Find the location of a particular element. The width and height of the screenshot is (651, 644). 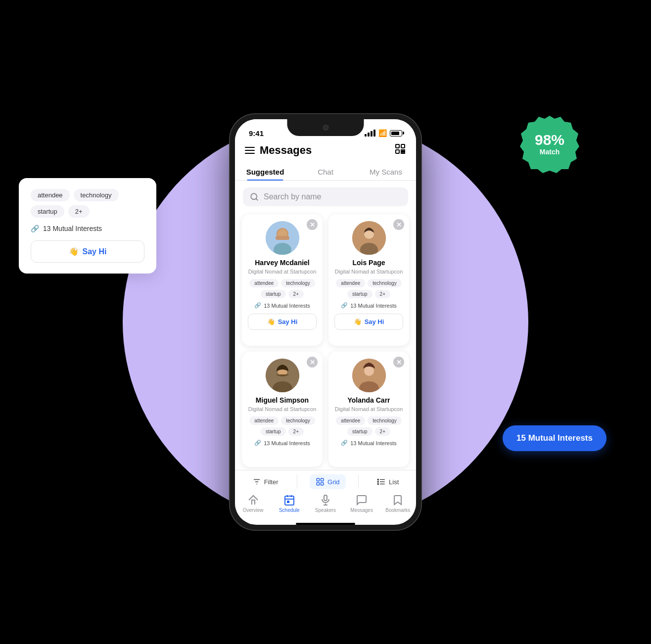

floating-card-say-hi-button: 👋 Say Hi is located at coordinates (88, 251).